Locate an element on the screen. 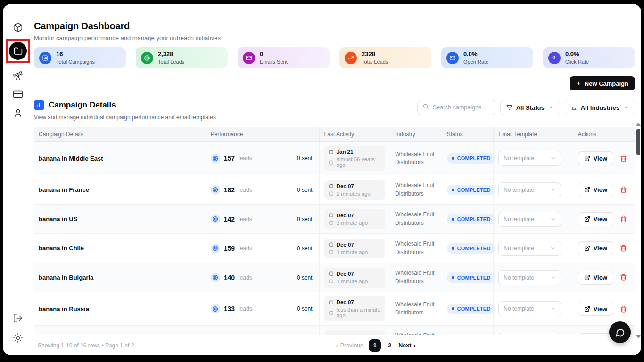 The width and height of the screenshot is (644, 362). funnel-icon is located at coordinates (509, 107).